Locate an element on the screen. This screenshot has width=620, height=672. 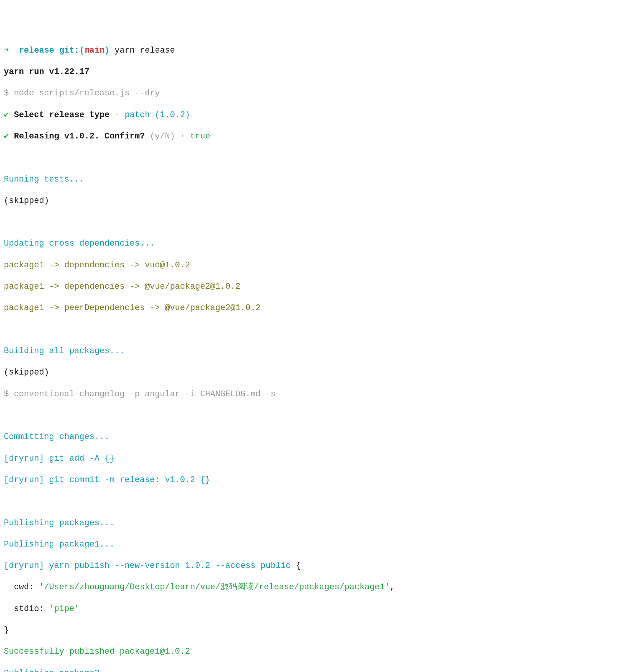
updating-cross-line: Updating cross dependencies... is located at coordinates (310, 244).